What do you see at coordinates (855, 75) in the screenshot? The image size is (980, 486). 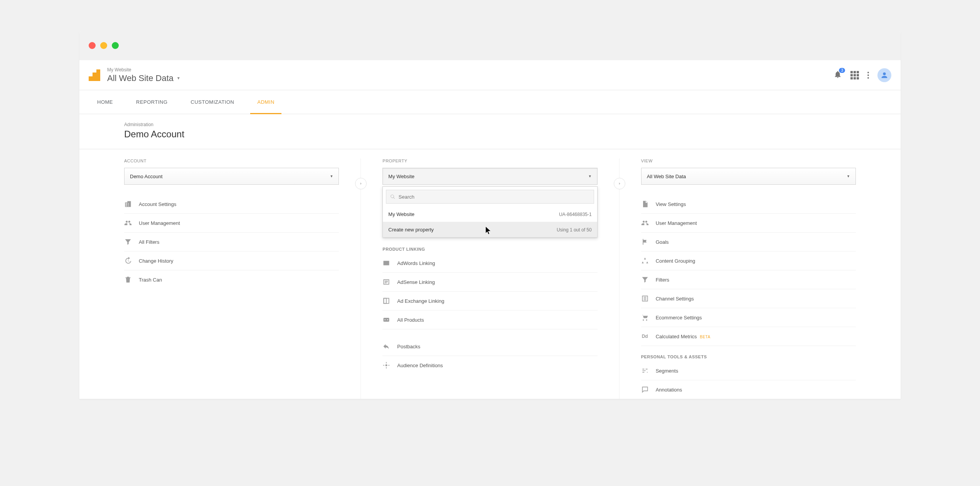 I see `apps-icon` at bounding box center [855, 75].